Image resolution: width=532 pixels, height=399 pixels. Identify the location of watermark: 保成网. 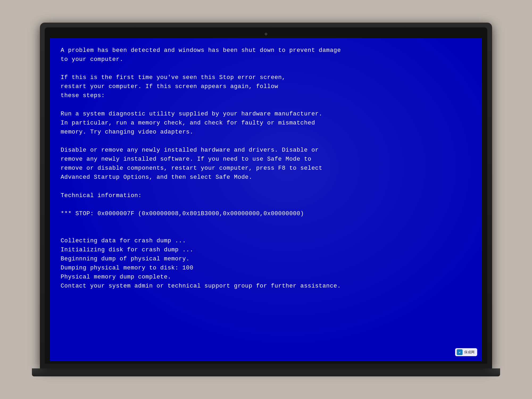
(466, 352).